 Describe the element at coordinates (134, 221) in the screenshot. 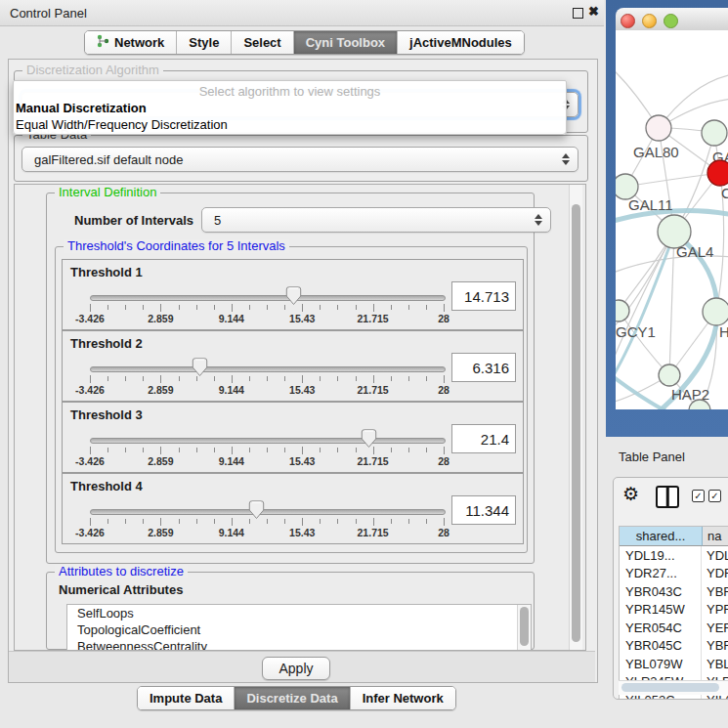

I see `num-intervals-label: Number of Intervals` at that location.